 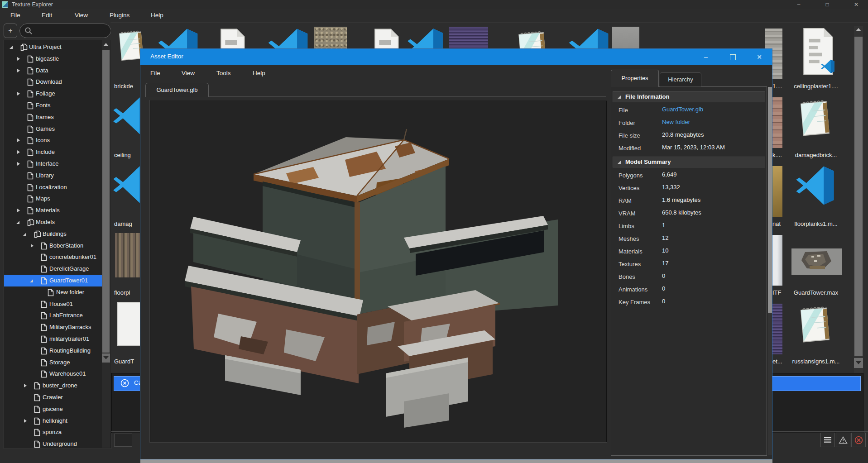 What do you see at coordinates (106, 201) in the screenshot?
I see `tree-scrollbar-thumb` at bounding box center [106, 201].